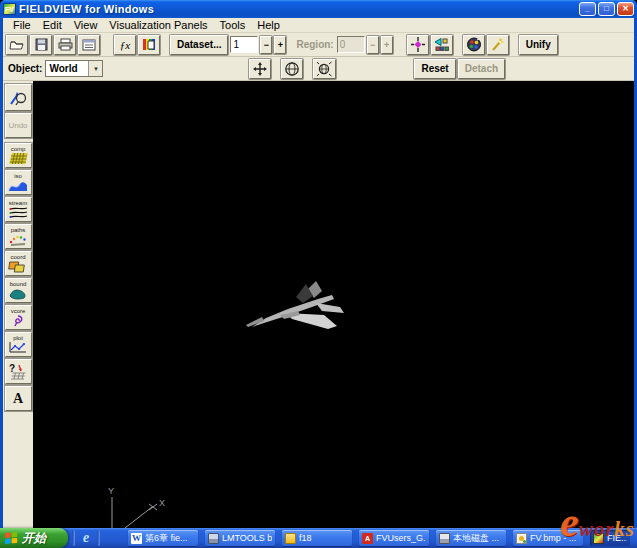 The image size is (637, 548). What do you see at coordinates (199, 45) in the screenshot?
I see `dataset-button: Dataset...` at bounding box center [199, 45].